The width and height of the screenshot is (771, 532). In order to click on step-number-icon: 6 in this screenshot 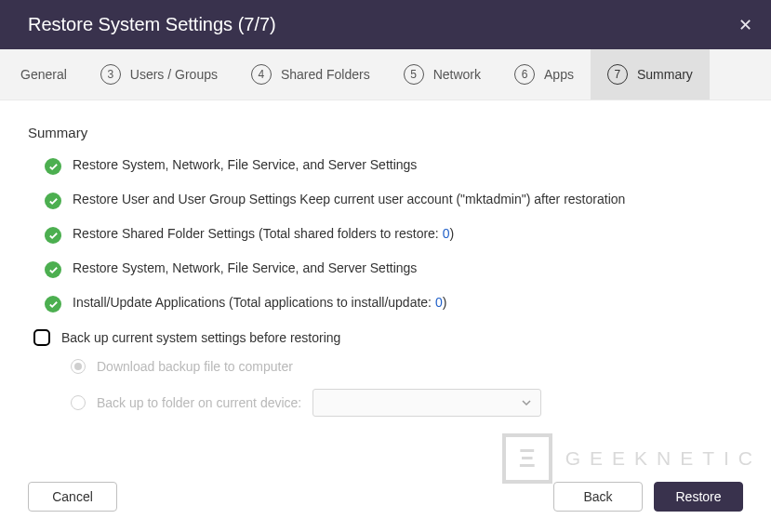, I will do `click(525, 74)`.